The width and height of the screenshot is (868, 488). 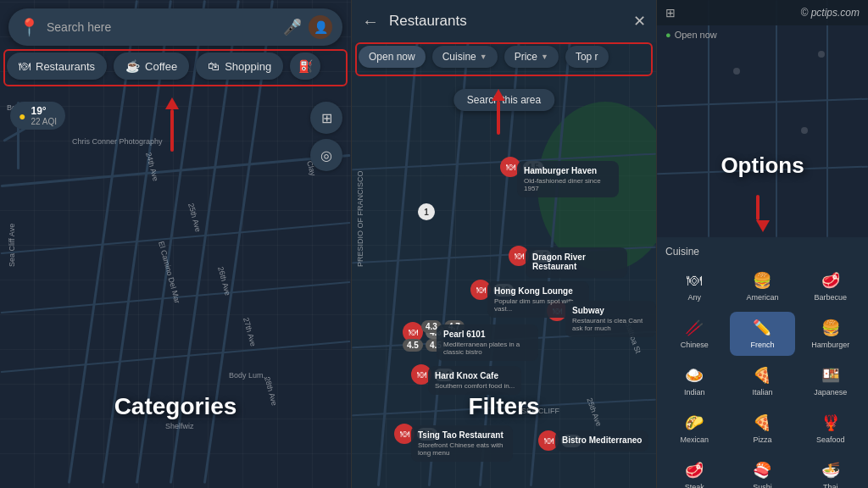 What do you see at coordinates (762, 381) in the screenshot?
I see `cuisine-italian: 🍕 Italian` at bounding box center [762, 381].